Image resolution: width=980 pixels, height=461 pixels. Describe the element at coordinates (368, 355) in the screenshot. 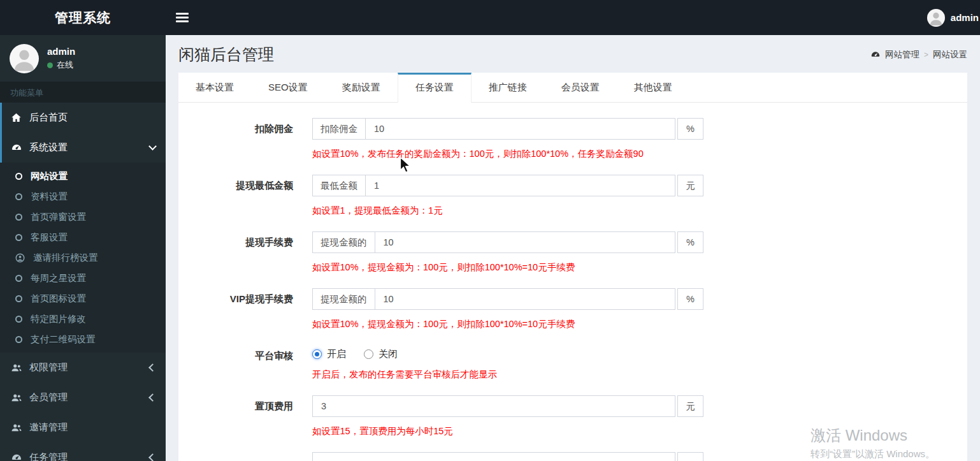

I see `radio-unchecked-icon` at that location.